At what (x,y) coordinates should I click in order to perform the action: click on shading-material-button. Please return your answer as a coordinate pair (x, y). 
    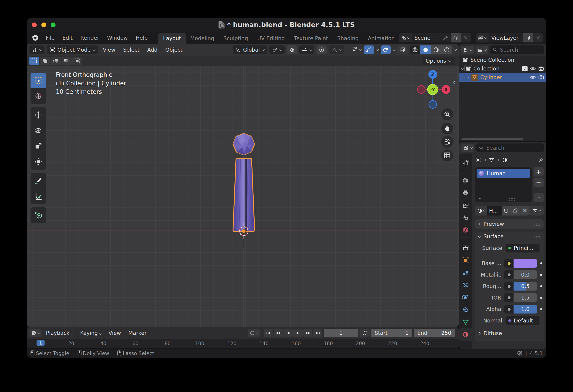
    Looking at the image, I should click on (436, 50).